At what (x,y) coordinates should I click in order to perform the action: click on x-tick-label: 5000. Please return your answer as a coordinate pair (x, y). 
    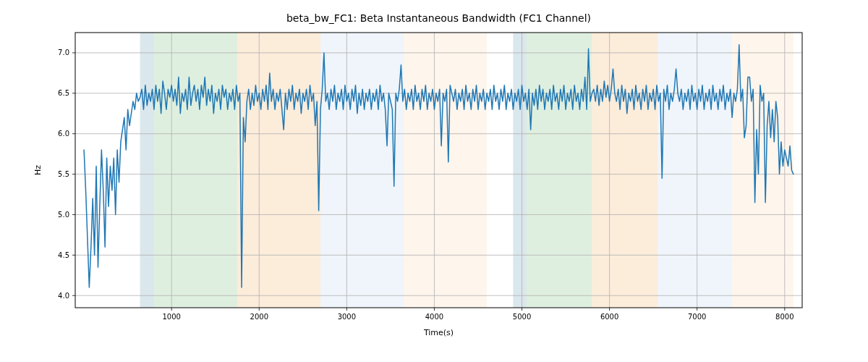
    Looking at the image, I should click on (522, 317).